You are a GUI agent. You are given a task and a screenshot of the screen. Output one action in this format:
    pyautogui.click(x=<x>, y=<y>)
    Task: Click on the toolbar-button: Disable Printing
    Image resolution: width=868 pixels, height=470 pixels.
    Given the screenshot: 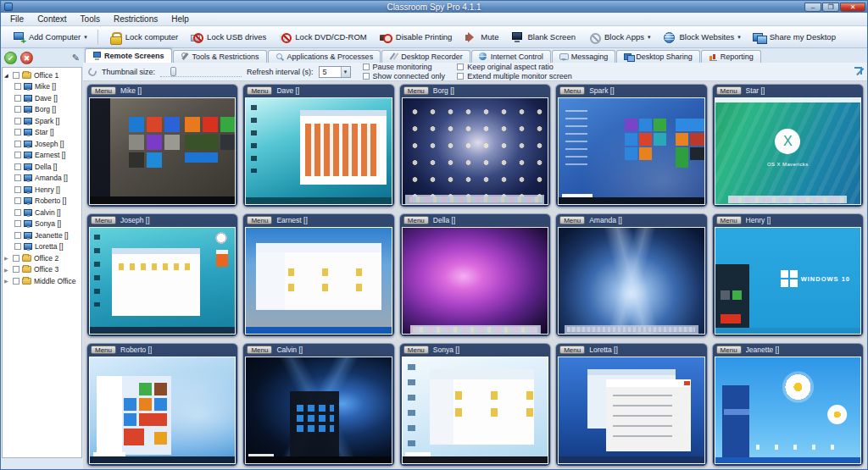 What is the action you would take?
    pyautogui.click(x=415, y=37)
    